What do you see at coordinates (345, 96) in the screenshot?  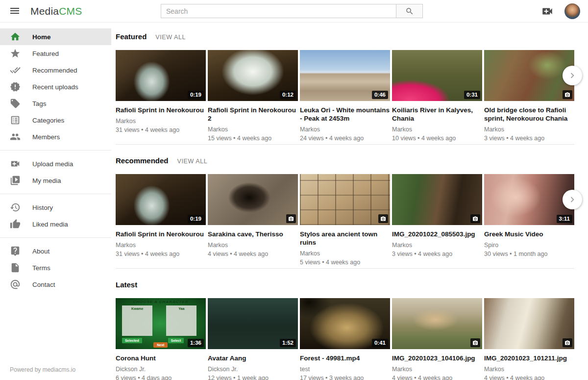 I see `media-card: 0:46 Leuka Ori - White mountains - Peak …` at bounding box center [345, 96].